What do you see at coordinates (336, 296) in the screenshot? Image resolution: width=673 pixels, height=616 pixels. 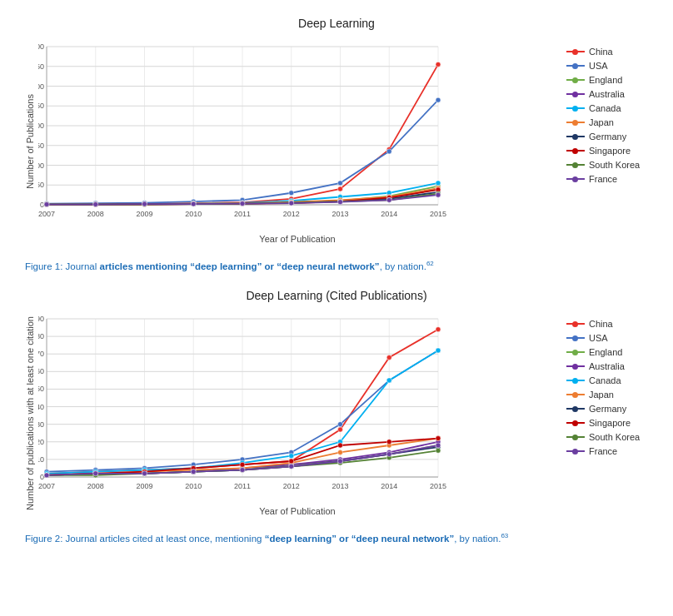 I see `chart2-title: Deep Learning (Cited Publications)` at bounding box center [336, 296].